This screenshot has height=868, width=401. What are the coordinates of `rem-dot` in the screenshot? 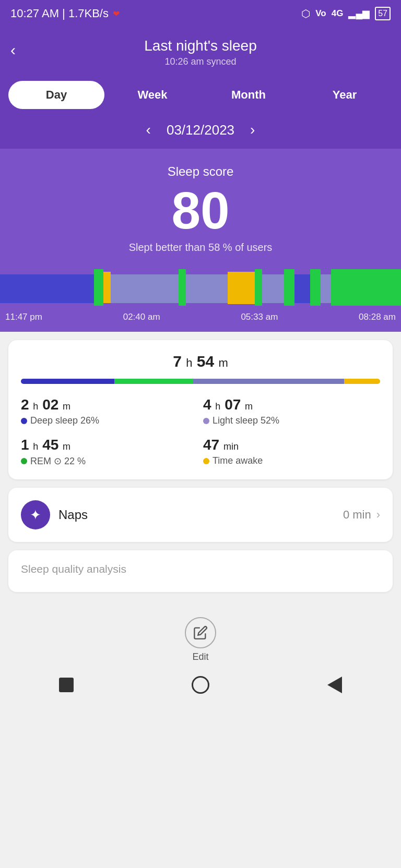 It's located at (24, 461).